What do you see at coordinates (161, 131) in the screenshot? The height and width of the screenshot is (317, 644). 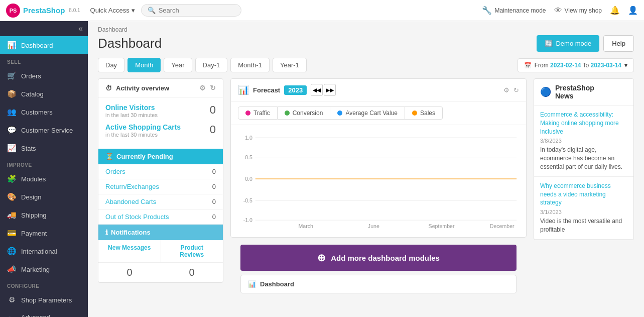 I see `active-carts-stat: Active Shopping Carts in the last 30 min…` at bounding box center [161, 131].